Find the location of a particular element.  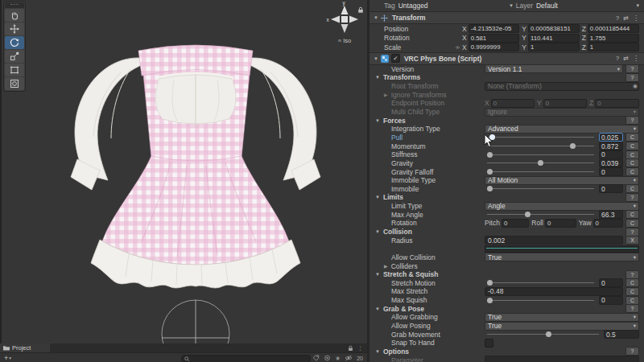

projection-mode-toggle: ≡Iso is located at coordinates (345, 40).